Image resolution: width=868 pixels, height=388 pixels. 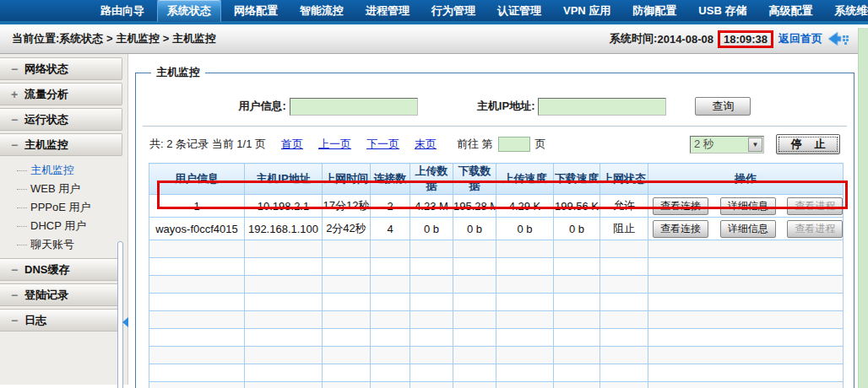 What do you see at coordinates (189, 11) in the screenshot?
I see `nav-item-system-status: 系统状态` at bounding box center [189, 11].